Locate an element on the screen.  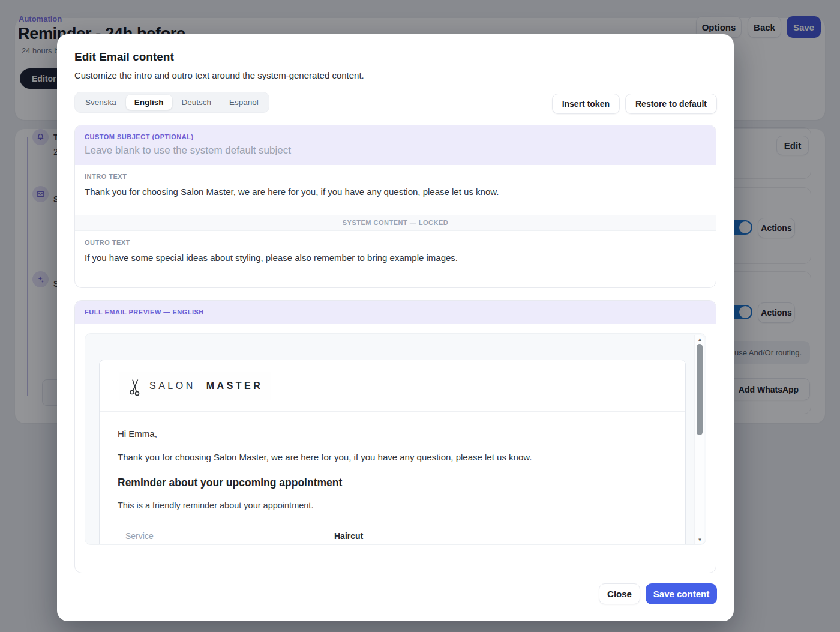
custom-subject-field: CUSTOM SUBJECT (OPTIONAL) Leave blank to… is located at coordinates (395, 145).